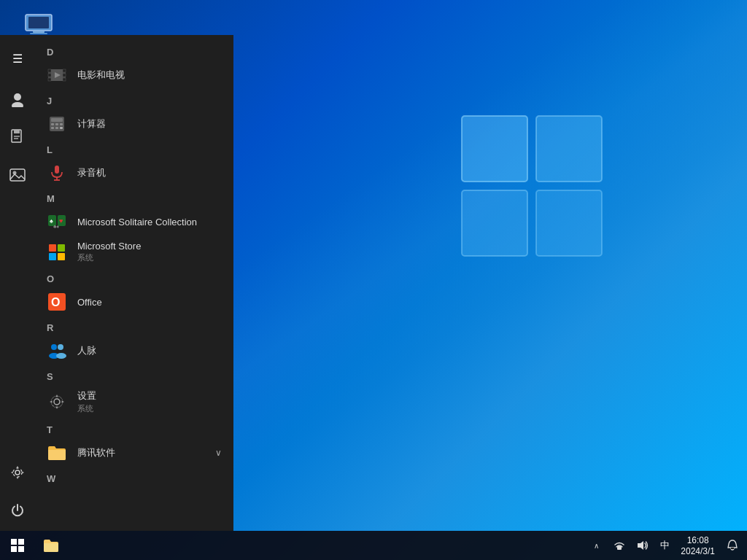 The height and width of the screenshot is (560, 747). I want to click on section-t: T, so click(134, 429).